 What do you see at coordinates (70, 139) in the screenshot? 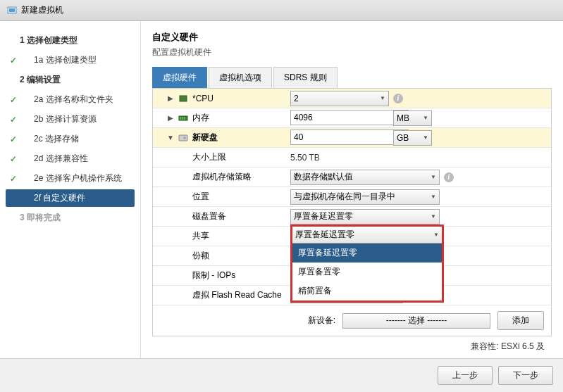
I see `step-2c: ✓2c 选择存储` at bounding box center [70, 139].